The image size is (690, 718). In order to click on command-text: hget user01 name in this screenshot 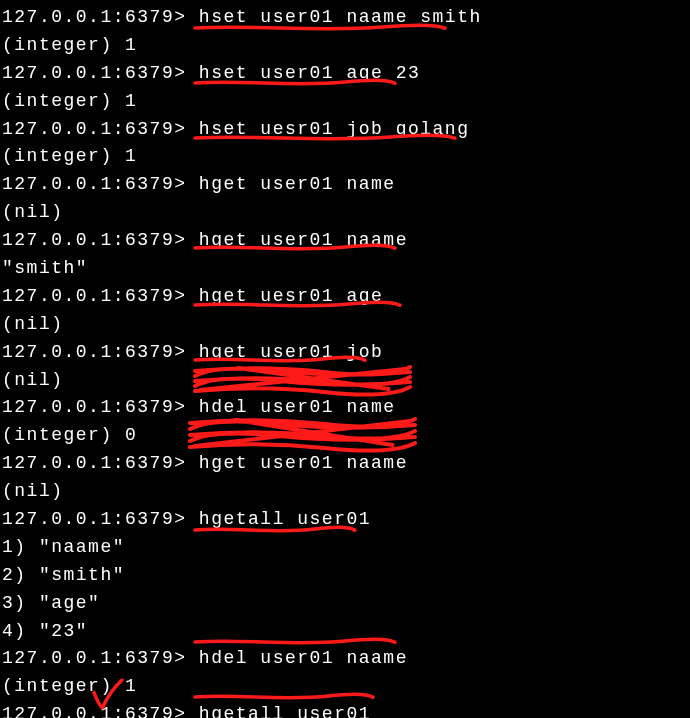, I will do `click(292, 184)`.